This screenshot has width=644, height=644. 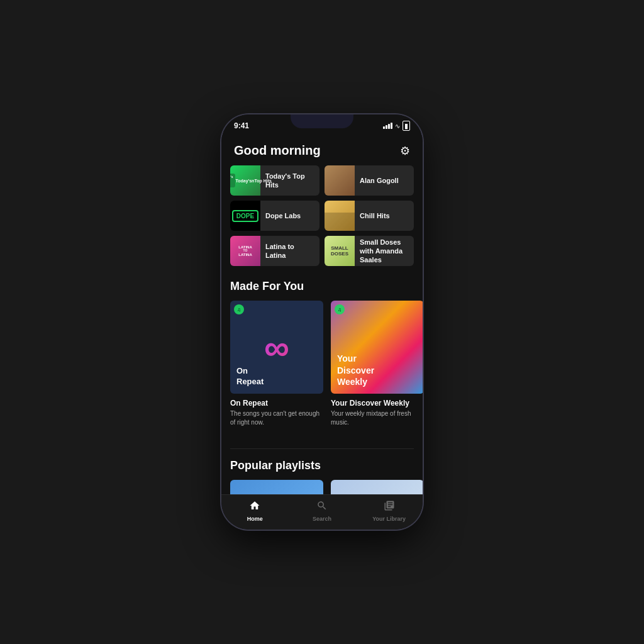 I want to click on on-repeat-image: ♫ ∞ OnRepeat, so click(x=277, y=347).